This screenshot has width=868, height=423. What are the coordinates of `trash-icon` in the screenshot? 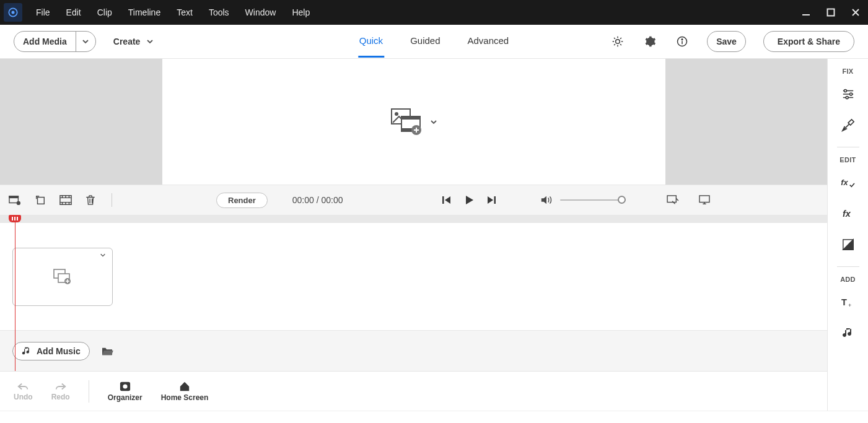 It's located at (90, 200).